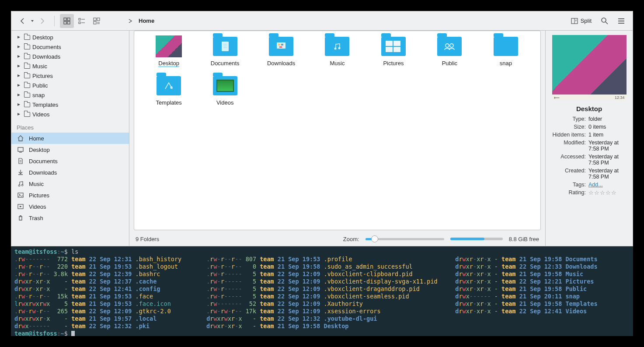  What do you see at coordinates (449, 63) in the screenshot?
I see `item-label: Public` at bounding box center [449, 63].